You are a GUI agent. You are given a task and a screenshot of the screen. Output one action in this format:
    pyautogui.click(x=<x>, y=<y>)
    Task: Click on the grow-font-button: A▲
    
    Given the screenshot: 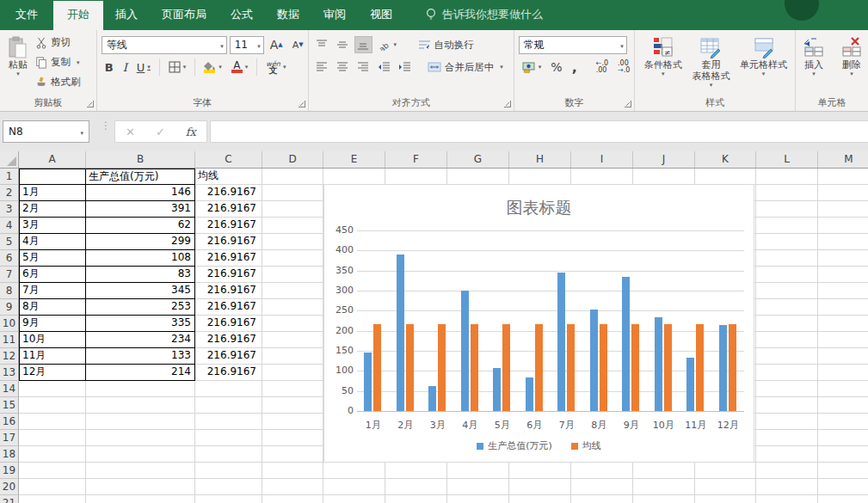 What is the action you would take?
    pyautogui.click(x=277, y=45)
    